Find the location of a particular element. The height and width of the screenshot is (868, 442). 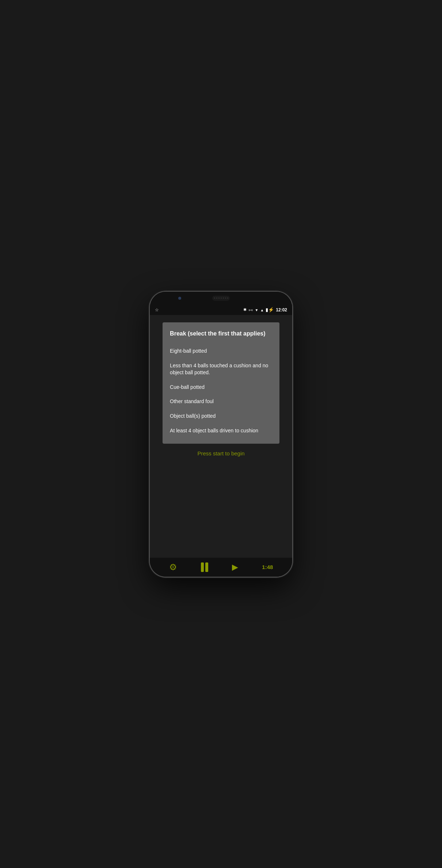

battery-icon: ▮⚡ is located at coordinates (270, 310).